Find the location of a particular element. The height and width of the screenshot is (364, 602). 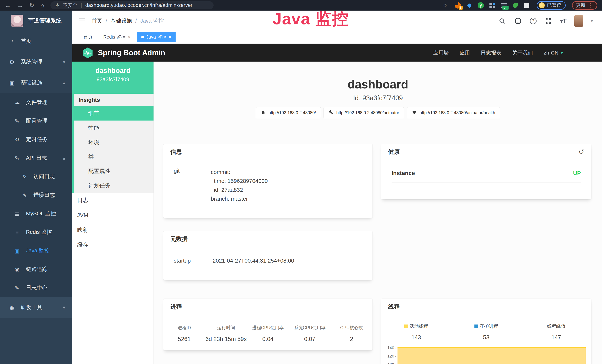

sidebar-item-label: 基础设施 is located at coordinates (32, 83).